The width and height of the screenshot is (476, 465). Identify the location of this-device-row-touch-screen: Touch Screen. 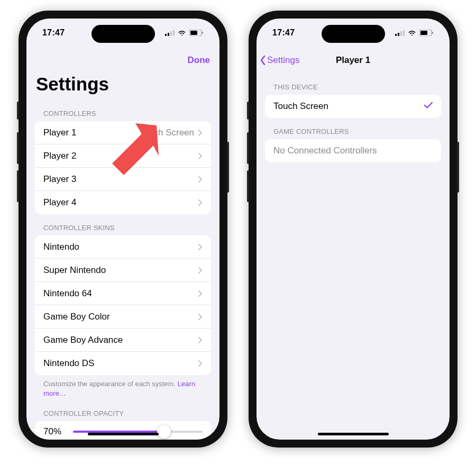
(353, 106).